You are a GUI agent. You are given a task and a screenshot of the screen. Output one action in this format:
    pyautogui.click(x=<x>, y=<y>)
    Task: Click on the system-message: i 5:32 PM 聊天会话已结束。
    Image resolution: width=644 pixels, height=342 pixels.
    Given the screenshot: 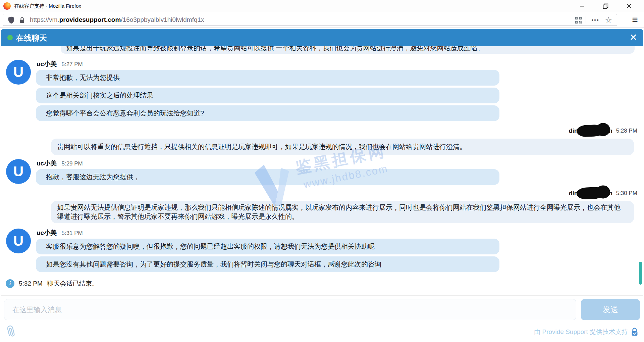 What is the action you would take?
    pyautogui.click(x=322, y=284)
    